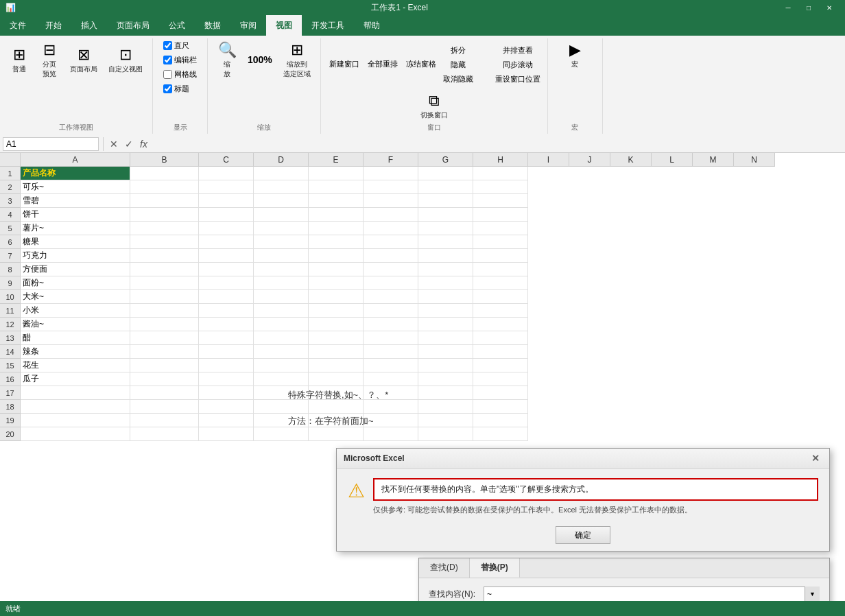 The width and height of the screenshot is (845, 616). I want to click on cell-E12, so click(336, 324).